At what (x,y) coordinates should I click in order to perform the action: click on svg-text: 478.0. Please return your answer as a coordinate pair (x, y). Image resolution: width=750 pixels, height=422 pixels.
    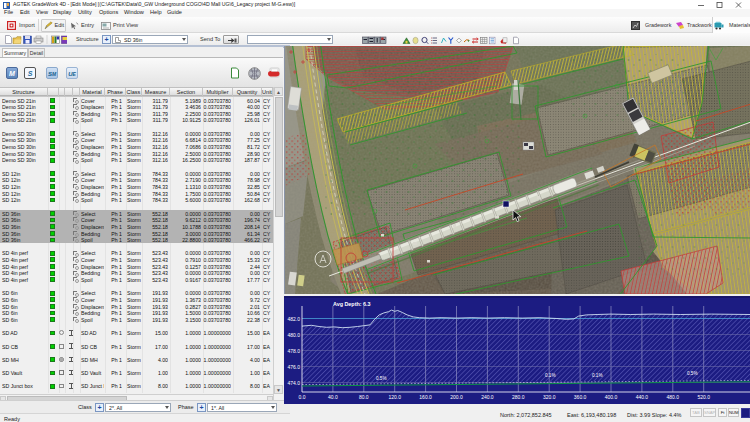
    Looking at the image, I should click on (294, 351).